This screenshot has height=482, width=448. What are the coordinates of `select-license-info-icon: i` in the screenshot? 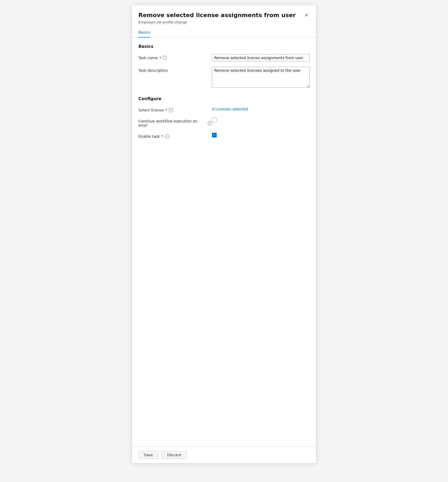 It's located at (171, 110).